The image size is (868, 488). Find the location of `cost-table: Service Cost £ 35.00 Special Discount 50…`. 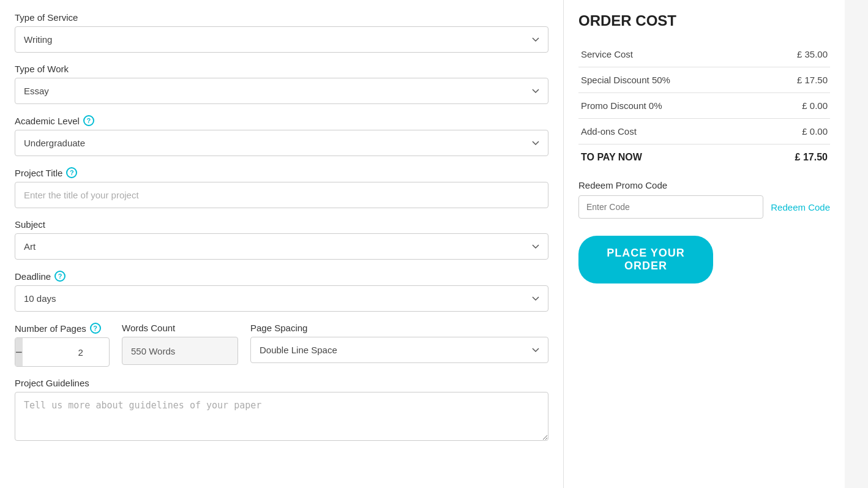

cost-table: Service Cost £ 35.00 Special Discount 50… is located at coordinates (704, 106).